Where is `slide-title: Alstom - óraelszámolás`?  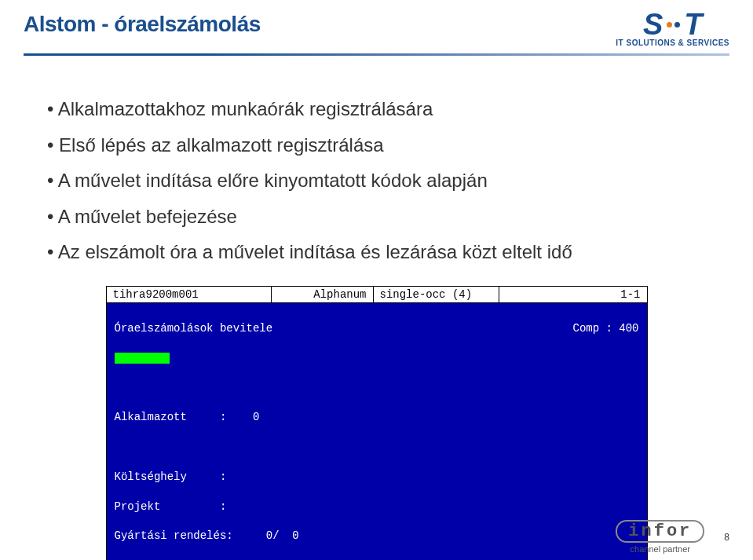 slide-title: Alstom - óraelszámolás is located at coordinates (142, 24).